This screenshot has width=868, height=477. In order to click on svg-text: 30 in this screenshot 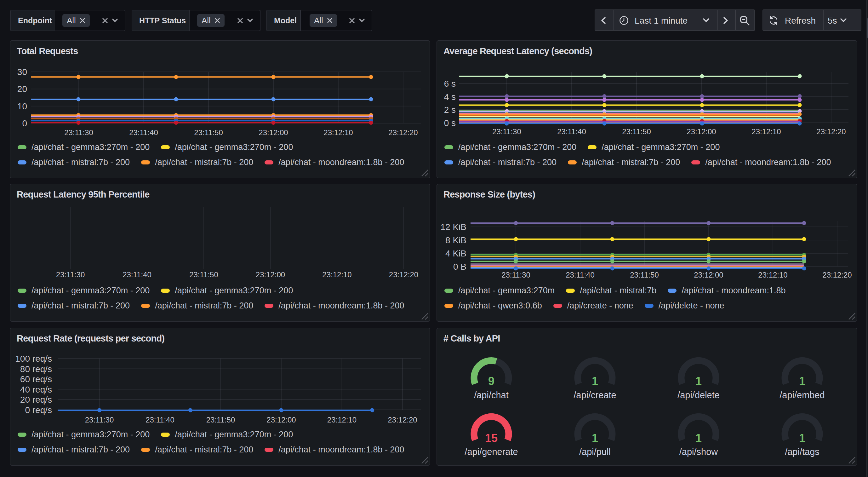, I will do `click(22, 72)`.